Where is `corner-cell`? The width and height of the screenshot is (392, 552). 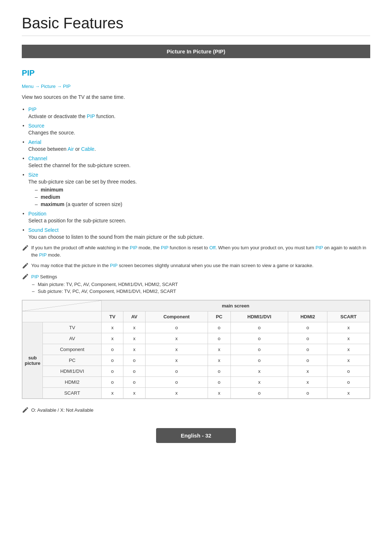 corner-cell is located at coordinates (62, 306).